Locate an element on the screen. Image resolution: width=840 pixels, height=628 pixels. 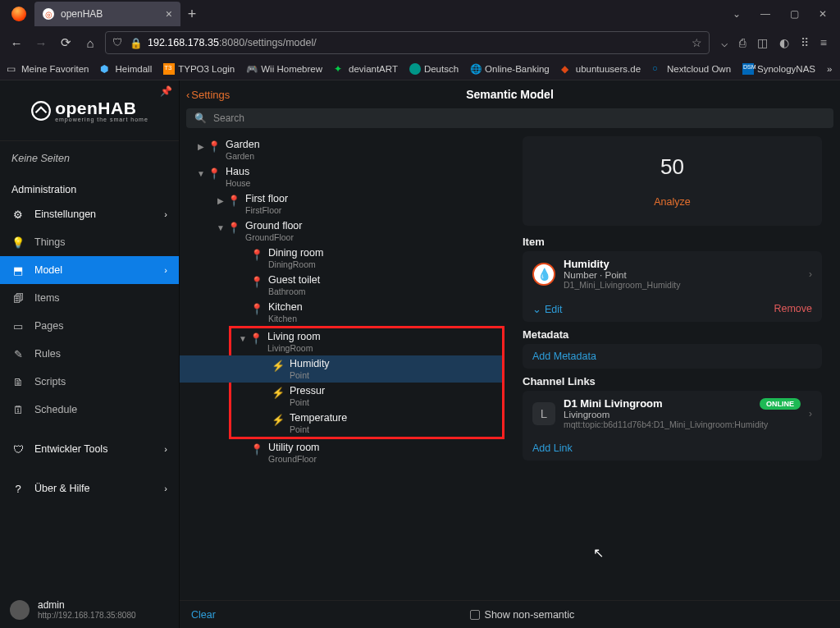
sidebar-item-scripts: 🗎Scripts is located at coordinates (89, 382).